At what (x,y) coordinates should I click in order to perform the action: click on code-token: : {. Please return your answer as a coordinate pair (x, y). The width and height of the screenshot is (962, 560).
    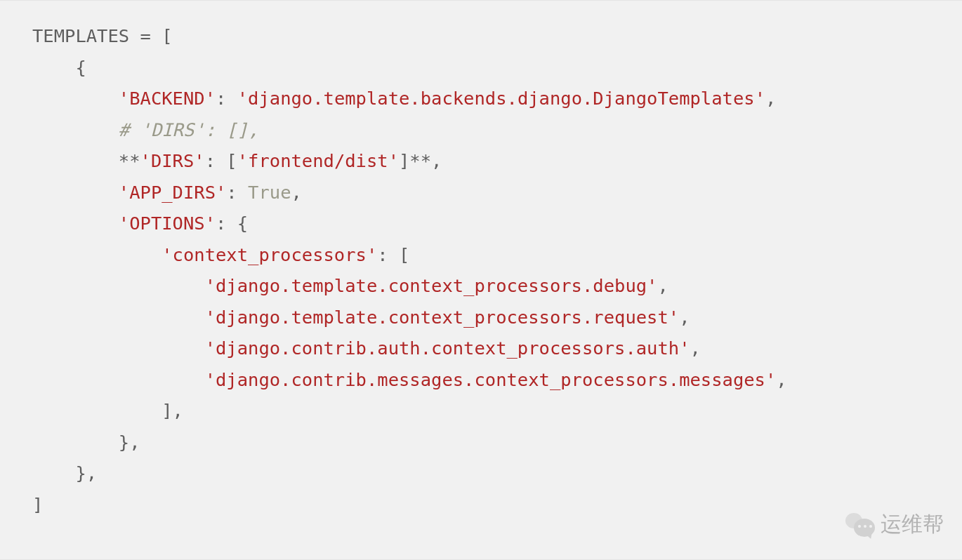
    Looking at the image, I should click on (232, 223).